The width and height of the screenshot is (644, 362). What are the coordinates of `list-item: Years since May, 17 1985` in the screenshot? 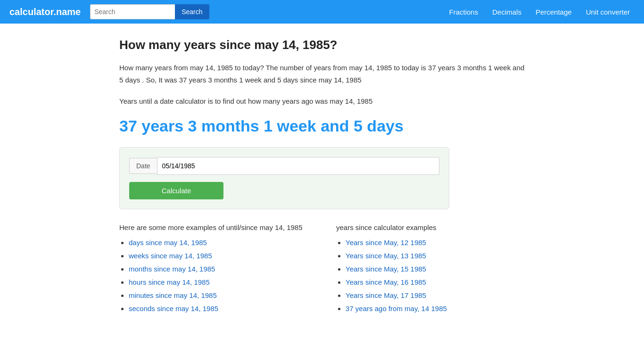 It's located at (435, 296).